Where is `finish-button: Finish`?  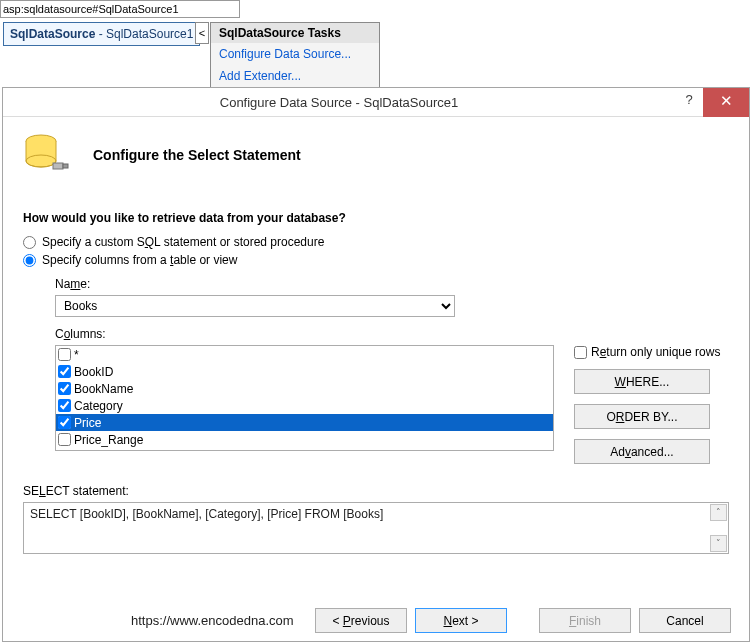 finish-button: Finish is located at coordinates (585, 620).